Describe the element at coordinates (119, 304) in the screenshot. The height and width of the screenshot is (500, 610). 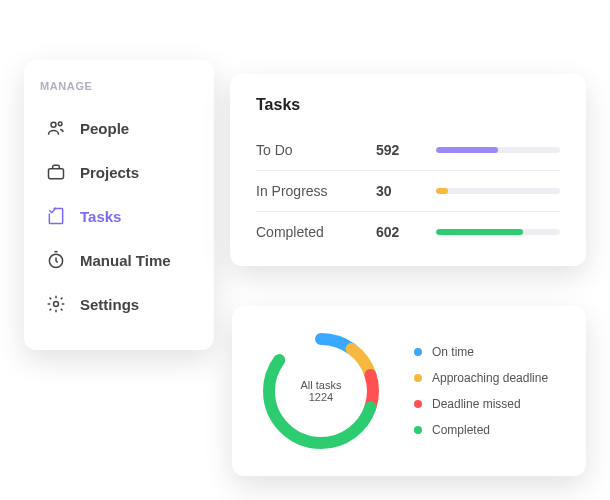
I see `sidebar-item-settings: Settings` at that location.